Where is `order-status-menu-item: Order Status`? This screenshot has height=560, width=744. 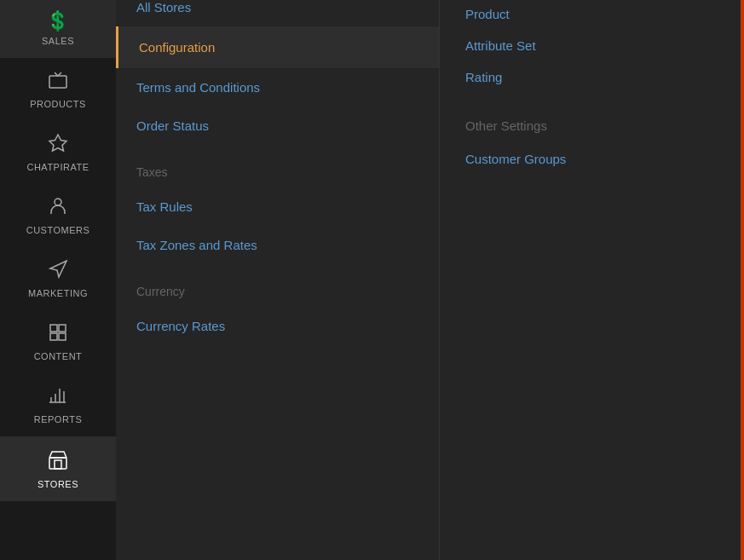 order-status-menu-item: Order Status is located at coordinates (278, 126).